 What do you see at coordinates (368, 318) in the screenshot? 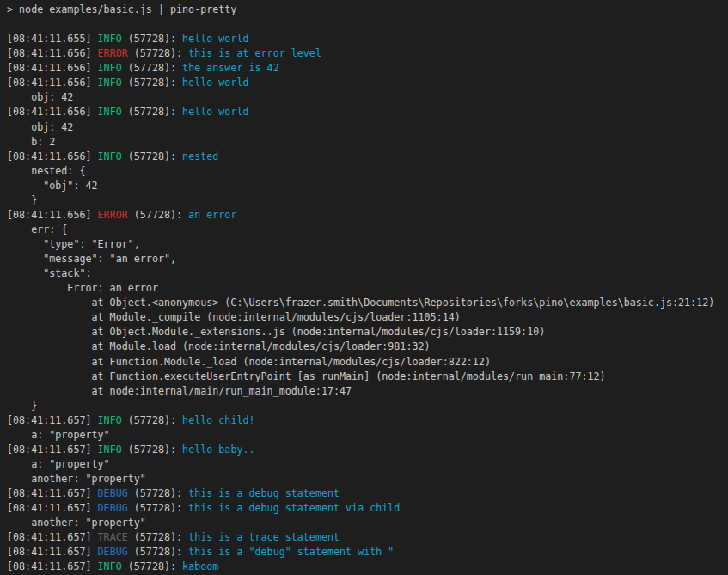
I see `terminal-line: at Module._compile (node:internal/module…` at bounding box center [368, 318].